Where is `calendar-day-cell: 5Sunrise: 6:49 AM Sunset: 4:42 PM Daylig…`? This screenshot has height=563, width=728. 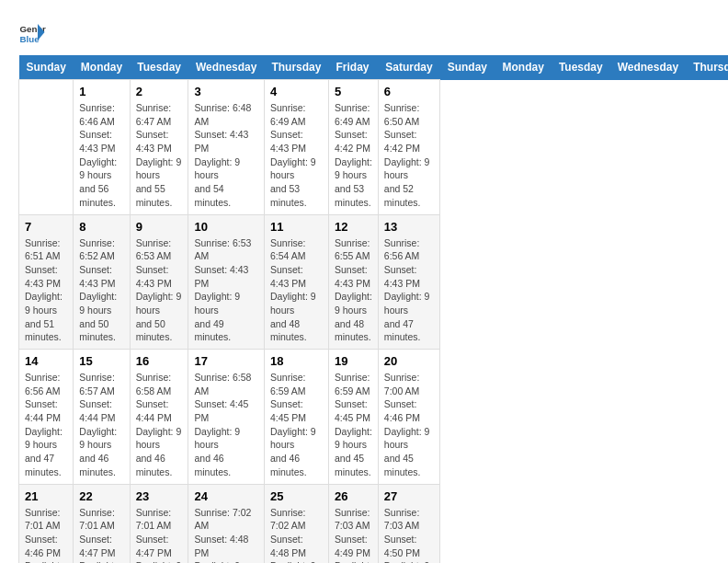 calendar-day-cell: 5Sunrise: 6:49 AM Sunset: 4:42 PM Daylig… is located at coordinates (353, 147).